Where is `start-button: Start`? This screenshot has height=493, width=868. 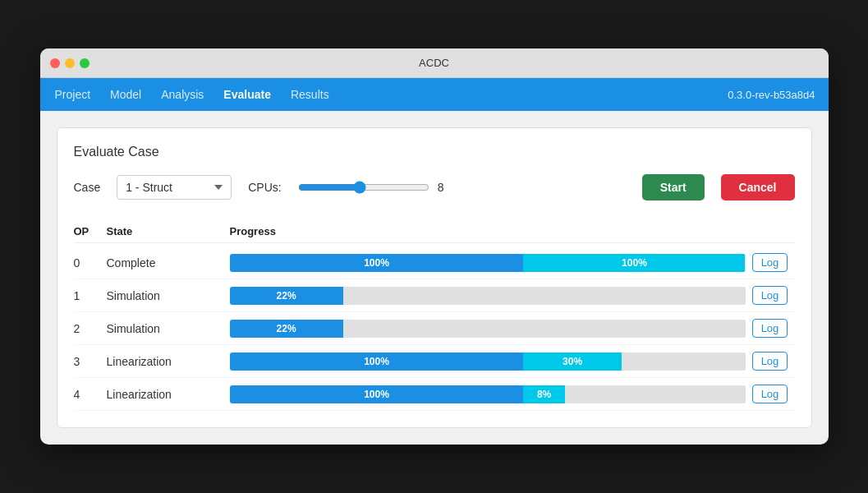
start-button: Start is located at coordinates (673, 187).